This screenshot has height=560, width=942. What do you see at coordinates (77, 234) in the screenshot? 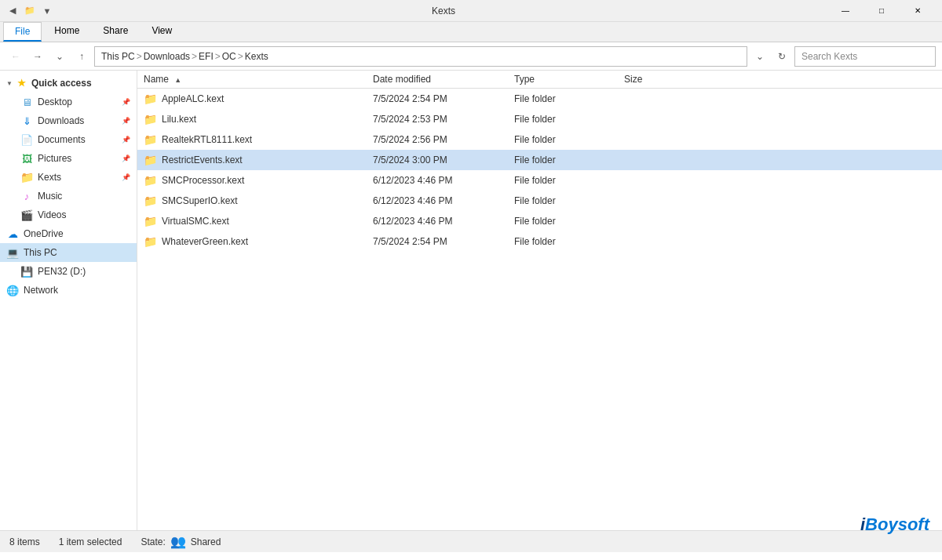
I see `sidebar-onedrive-label: OneDrive` at bounding box center [77, 234].